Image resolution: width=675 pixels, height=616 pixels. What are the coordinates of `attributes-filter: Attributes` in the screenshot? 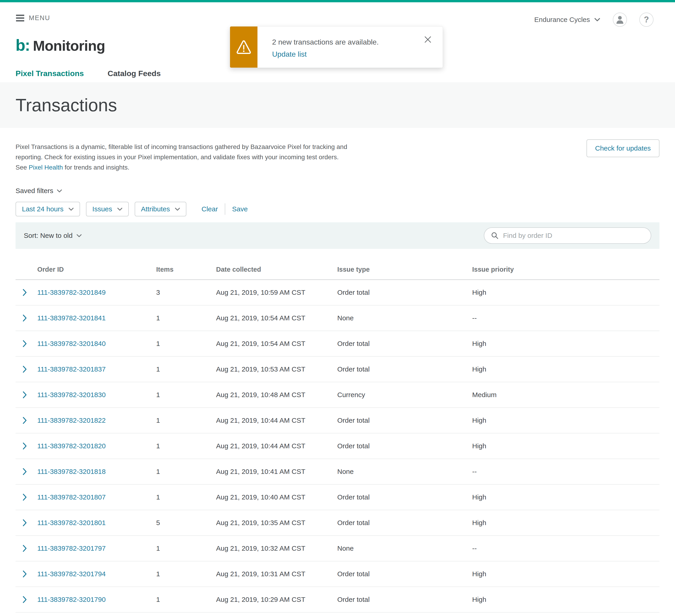 It's located at (161, 209).